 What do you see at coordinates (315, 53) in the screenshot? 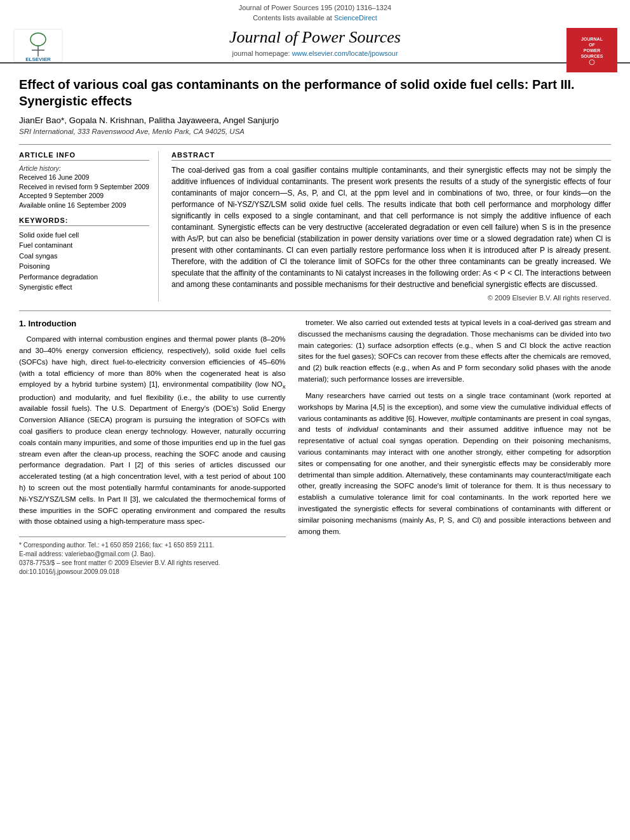
I see `journal-homepage-line: journal homepage: www.elsevier.com/locat…` at bounding box center [315, 53].